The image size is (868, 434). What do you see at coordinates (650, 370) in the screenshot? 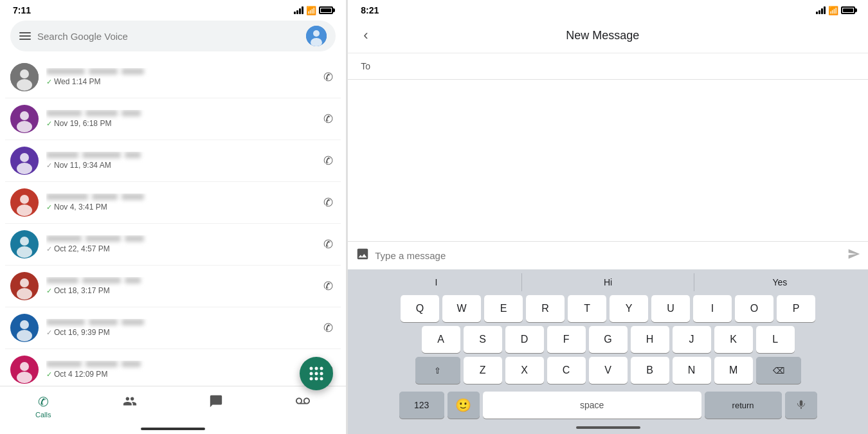
I see `key-b: B` at bounding box center [650, 370].